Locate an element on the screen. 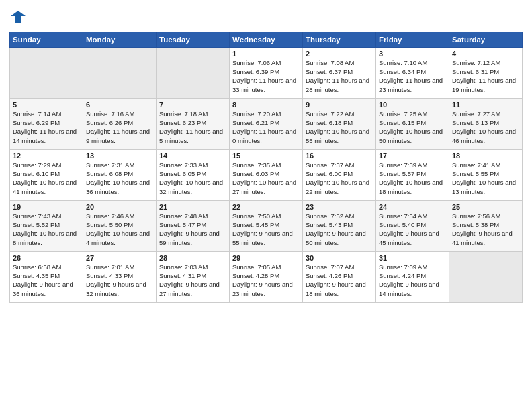  day-cell: 25Sunrise: 7:56 AMSunset: 5:38 PMDayligh… is located at coordinates (486, 226).